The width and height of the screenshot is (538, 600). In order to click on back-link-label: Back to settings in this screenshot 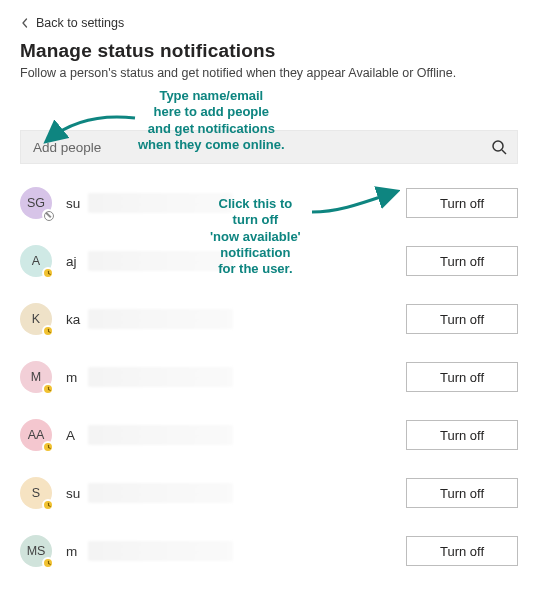, I will do `click(80, 23)`.